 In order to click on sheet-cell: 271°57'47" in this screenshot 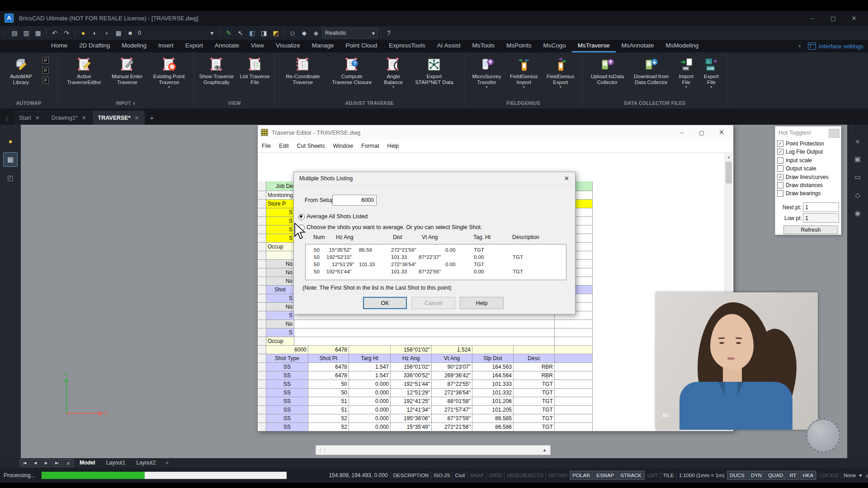, I will do `click(452, 410)`.